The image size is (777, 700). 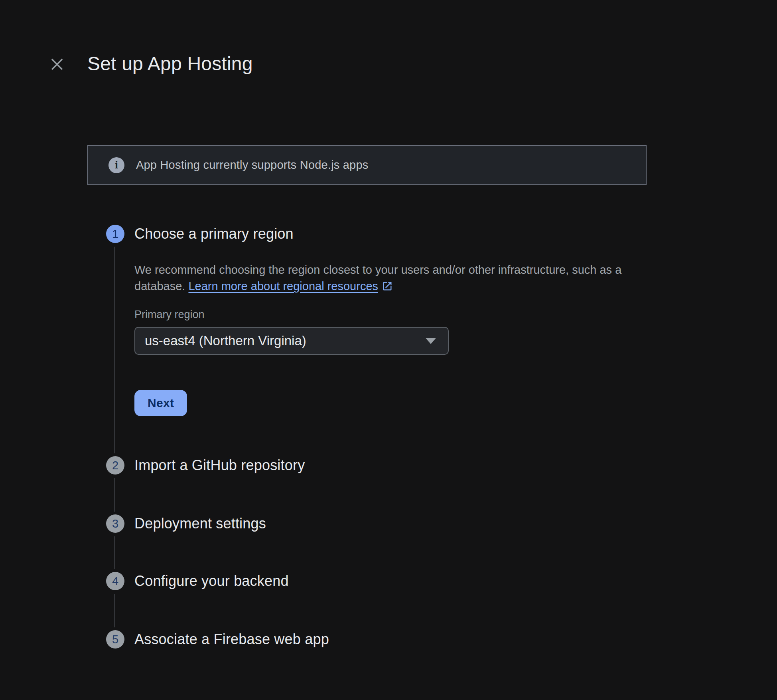 What do you see at coordinates (219, 465) in the screenshot?
I see `step-2-title: Import a GitHub repository` at bounding box center [219, 465].